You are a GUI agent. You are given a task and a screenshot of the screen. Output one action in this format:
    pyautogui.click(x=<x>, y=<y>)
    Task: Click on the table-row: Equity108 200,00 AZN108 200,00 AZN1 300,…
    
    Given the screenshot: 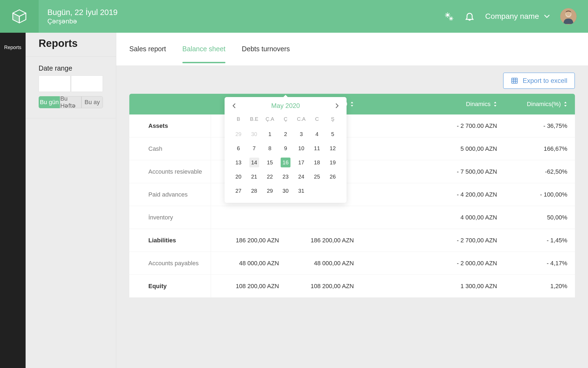 What is the action you would take?
    pyautogui.click(x=352, y=286)
    